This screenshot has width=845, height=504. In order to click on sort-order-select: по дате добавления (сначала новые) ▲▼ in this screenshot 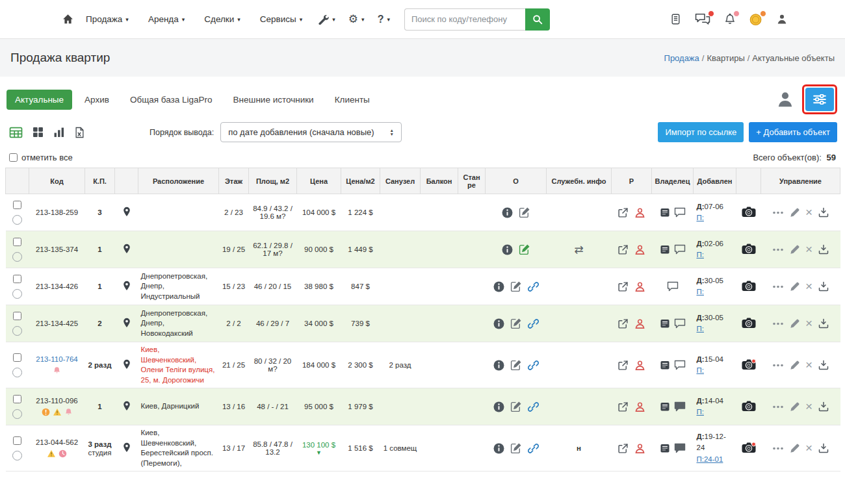, I will do `click(311, 132)`.